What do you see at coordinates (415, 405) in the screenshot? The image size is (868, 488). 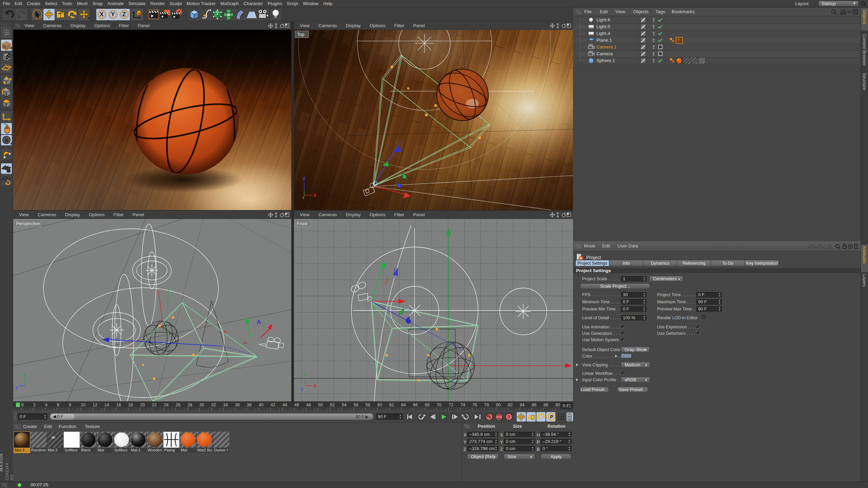 I see `svg-text: 66` at bounding box center [415, 405].